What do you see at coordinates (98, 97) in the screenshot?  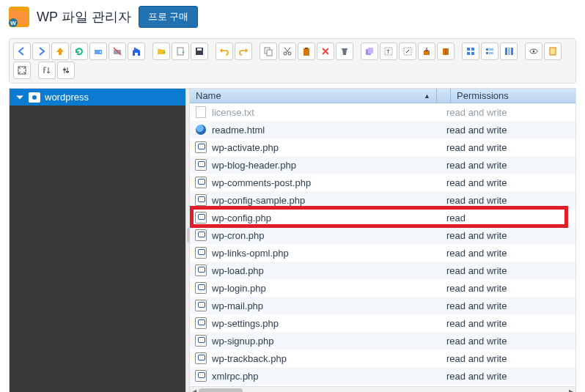 I see `tree-root-node: wordpress` at bounding box center [98, 97].